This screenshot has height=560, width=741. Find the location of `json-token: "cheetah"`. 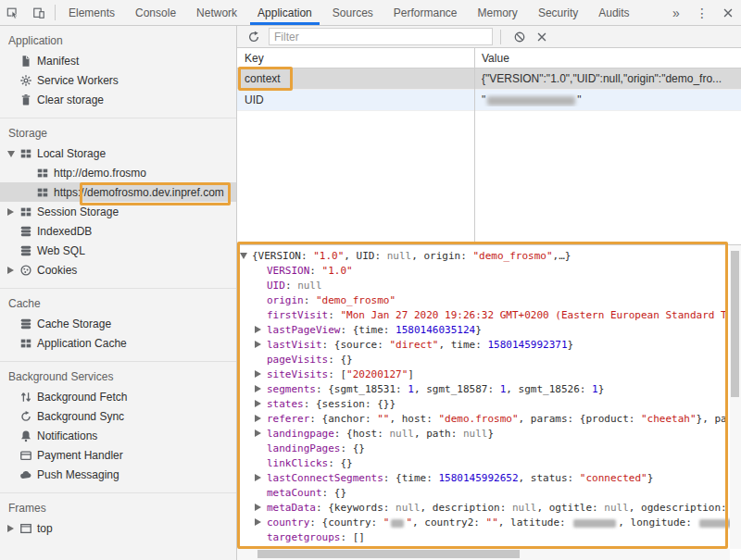

json-token: "cheetah" is located at coordinates (669, 418).